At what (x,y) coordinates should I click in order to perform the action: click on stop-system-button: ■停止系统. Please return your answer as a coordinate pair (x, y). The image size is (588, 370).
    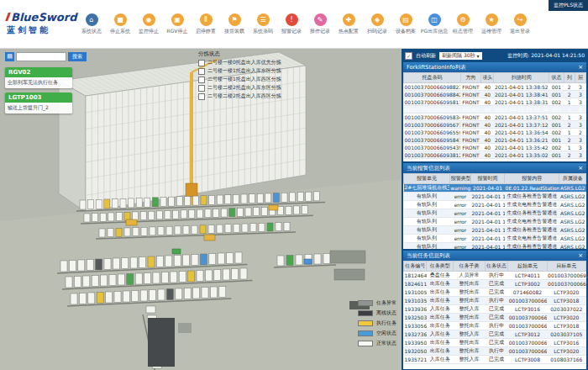
    Looking at the image, I should click on (120, 24).